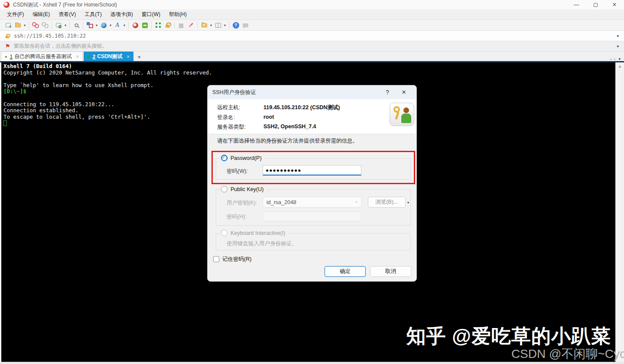  Describe the element at coordinates (312, 25) in the screenshot. I see `toolbar: +▾⚙▾▾▾A▾▦+▾▾?` at that location.